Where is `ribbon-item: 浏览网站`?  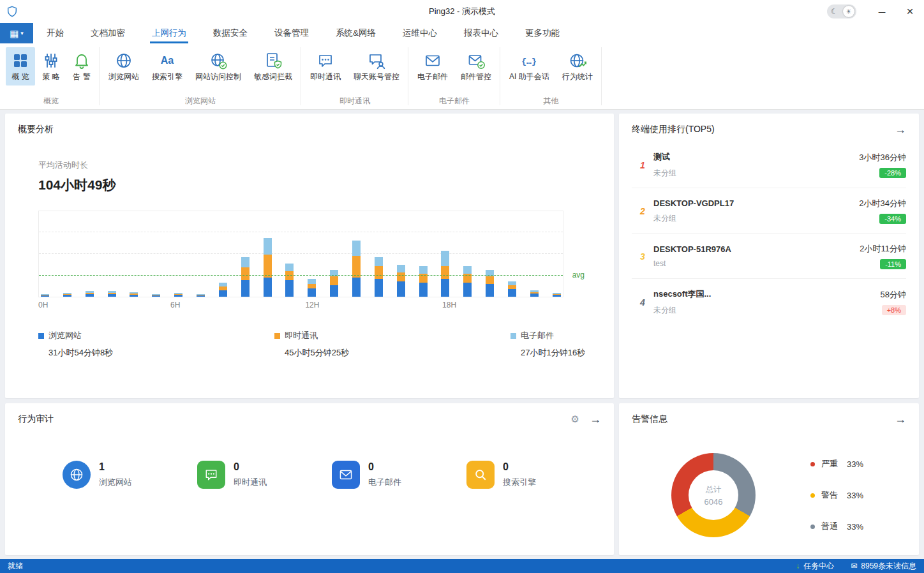
ribbon-item: 浏览网站 is located at coordinates (124, 66).